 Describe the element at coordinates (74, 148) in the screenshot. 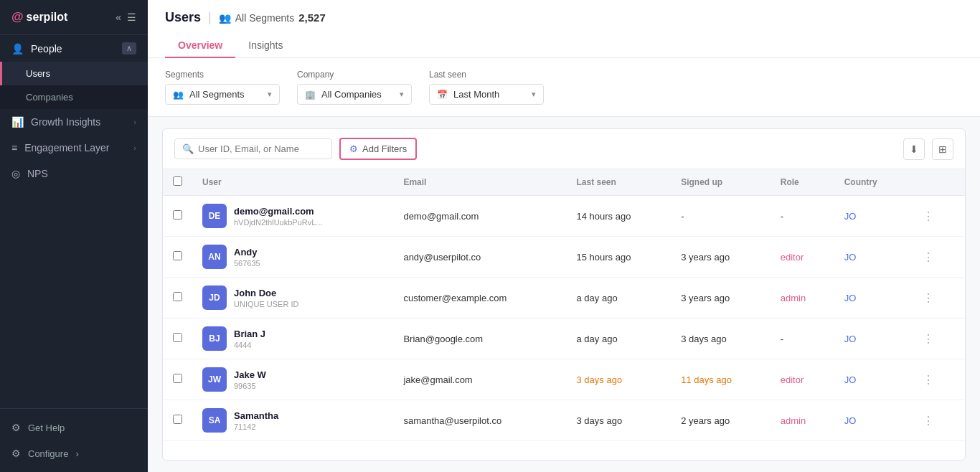

I see `sidebar-item-engagement-layer: ≡ Engagement Layer ›` at that location.